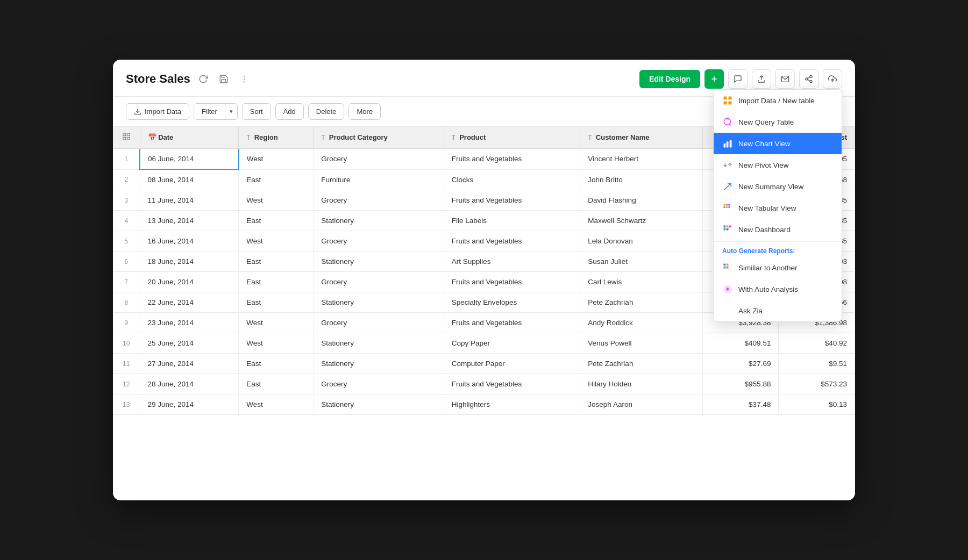 The width and height of the screenshot is (968, 560). Describe the element at coordinates (778, 143) in the screenshot. I see `menu-item-new-chart-view: New Chart View` at that location.